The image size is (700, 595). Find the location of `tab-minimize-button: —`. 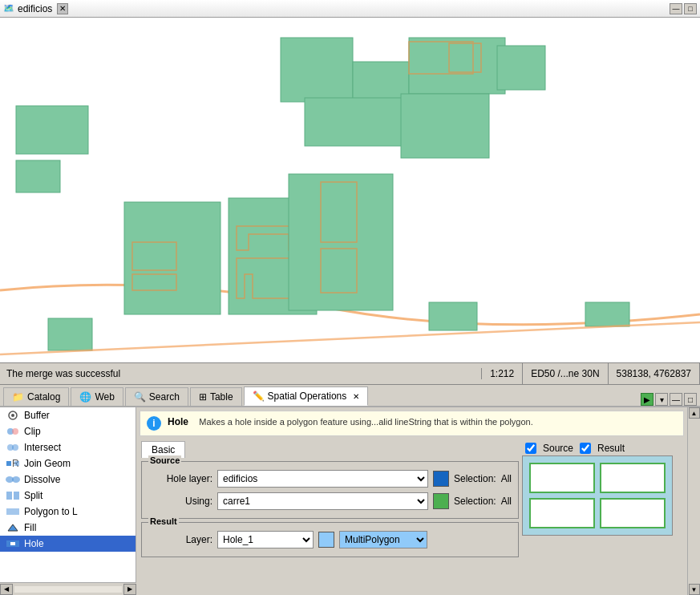

tab-minimize-button: — is located at coordinates (676, 399).